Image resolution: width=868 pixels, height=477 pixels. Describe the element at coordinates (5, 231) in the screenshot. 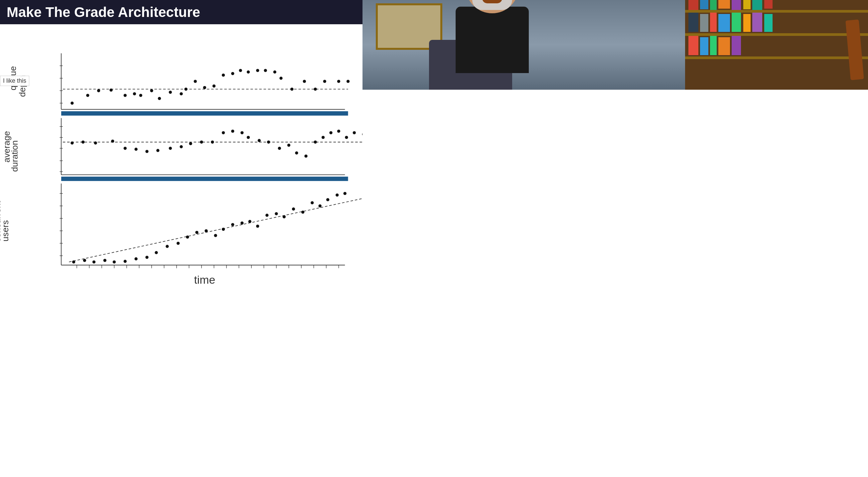

I see `svg-text: users` at that location.